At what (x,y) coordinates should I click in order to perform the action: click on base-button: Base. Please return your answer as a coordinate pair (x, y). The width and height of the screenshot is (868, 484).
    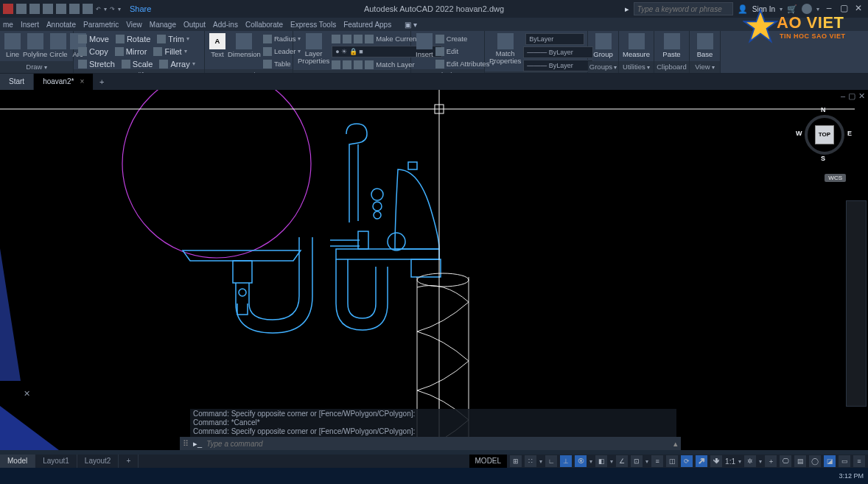
    Looking at the image, I should click on (704, 46).